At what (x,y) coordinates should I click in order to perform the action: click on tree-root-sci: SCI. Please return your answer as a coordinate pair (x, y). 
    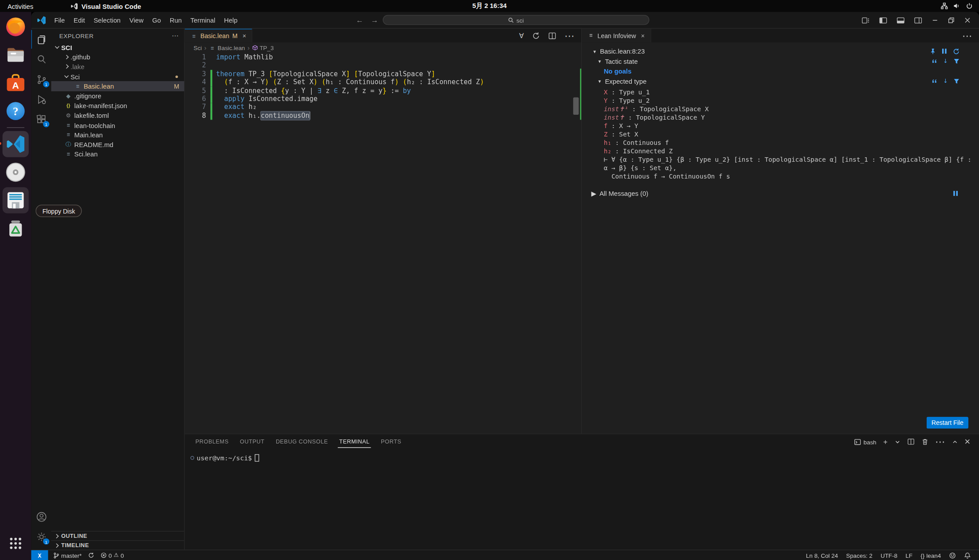
    Looking at the image, I should click on (117, 47).